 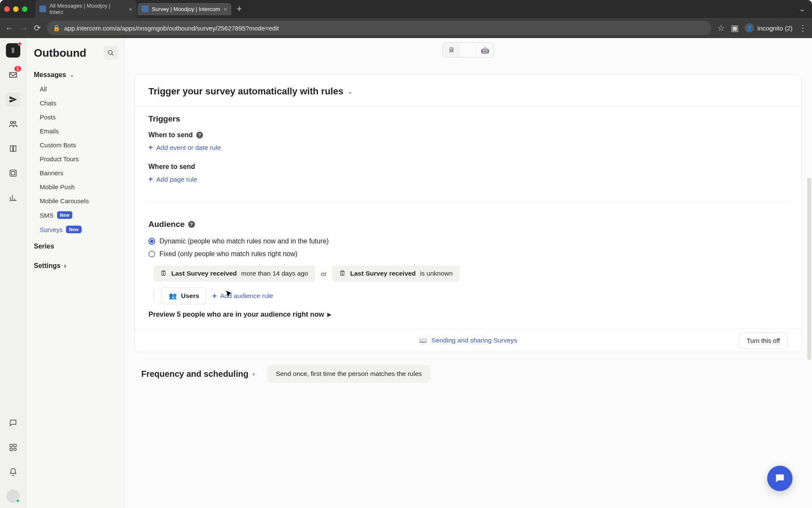 I want to click on rail-apps-icon, so click(x=13, y=447).